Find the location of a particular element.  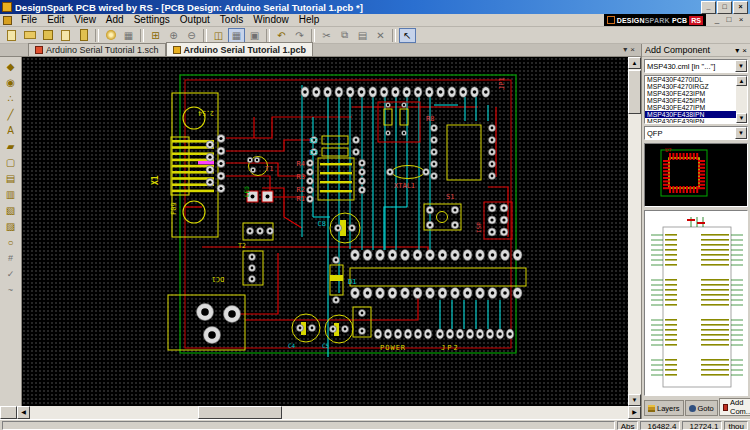

canvas-vertical-scrollbar: ▲ ▼ is located at coordinates (634, 232).